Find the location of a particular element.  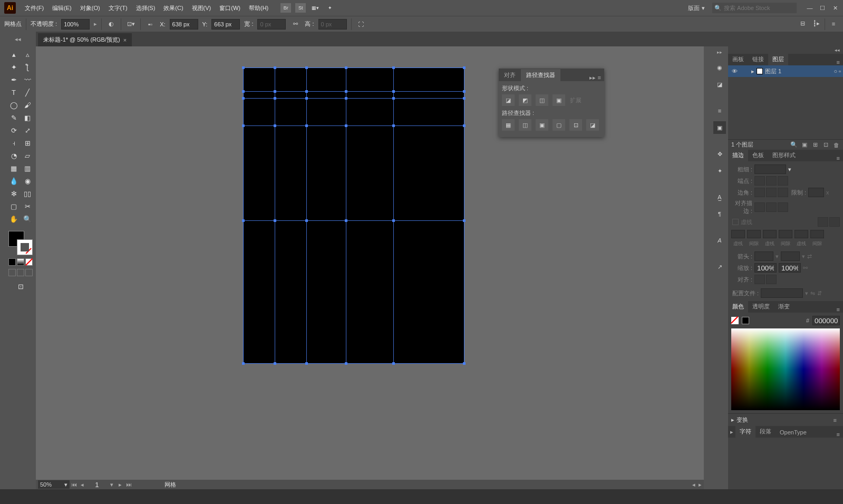

stock-icon: St is located at coordinates (301, 8).